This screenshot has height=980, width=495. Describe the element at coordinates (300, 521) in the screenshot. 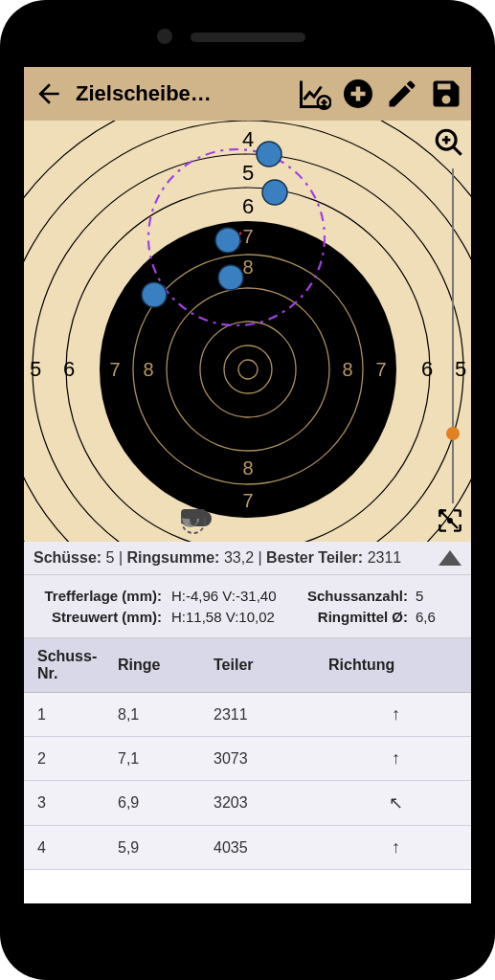

I see `filter-icon` at that location.